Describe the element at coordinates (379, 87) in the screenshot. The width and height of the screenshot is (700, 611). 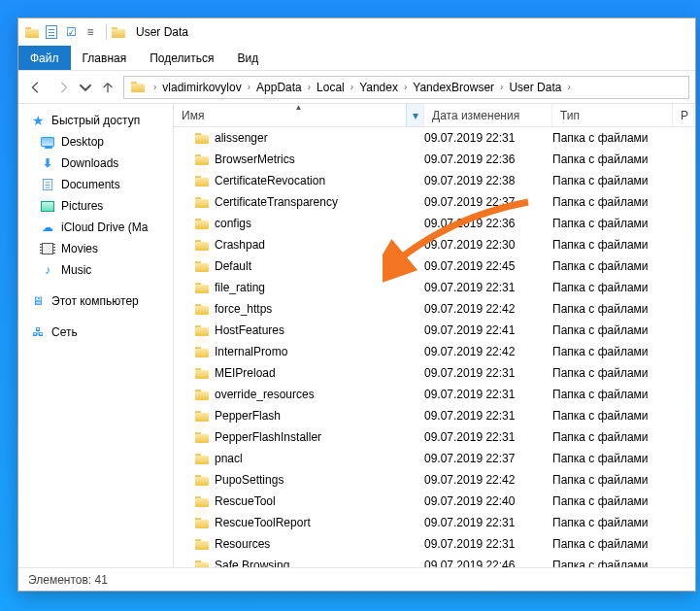
I see `breadcrumb-segment: Yandex` at that location.